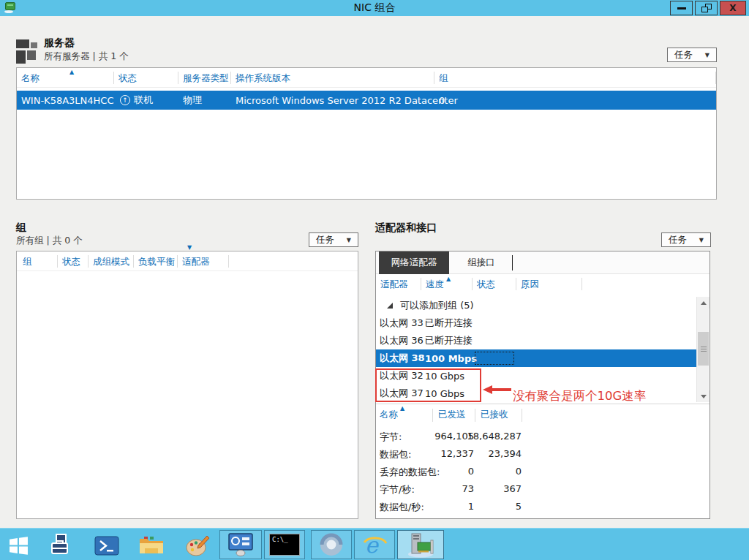 Image resolution: width=749 pixels, height=560 pixels. I want to click on command-prompt-icon: C:\_, so click(285, 545).